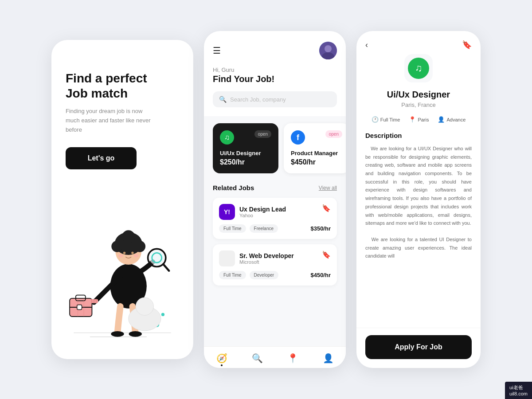 Image resolution: width=532 pixels, height=399 pixels. I want to click on screen3-company-logo: ♫, so click(419, 68).